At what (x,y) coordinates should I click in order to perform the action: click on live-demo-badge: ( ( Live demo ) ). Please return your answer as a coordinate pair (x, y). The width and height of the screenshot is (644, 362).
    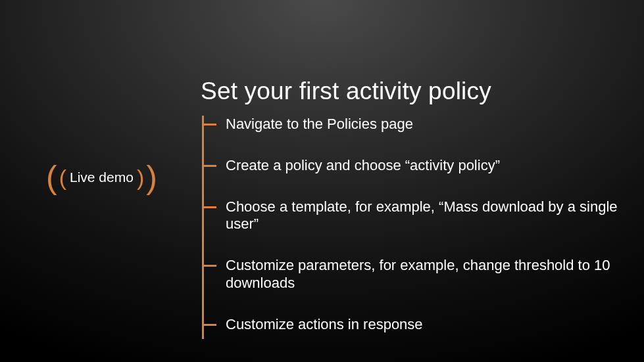
    Looking at the image, I should click on (101, 177).